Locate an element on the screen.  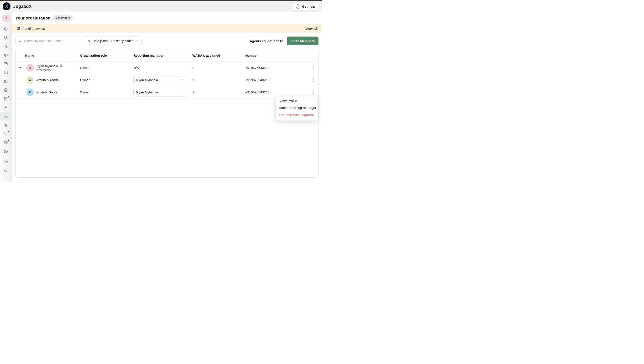
wallet-icon is located at coordinates (6, 162).